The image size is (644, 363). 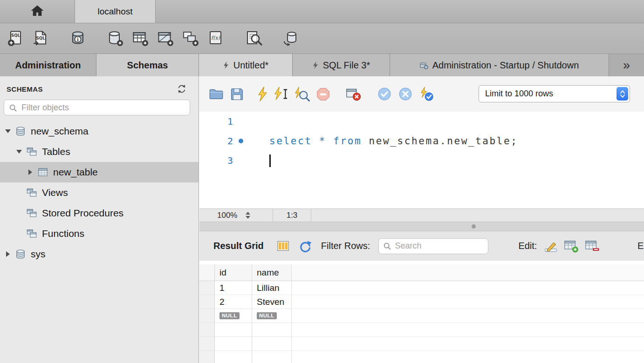 I want to click on editor-tab-2: SQL File 3*, so click(x=341, y=65).